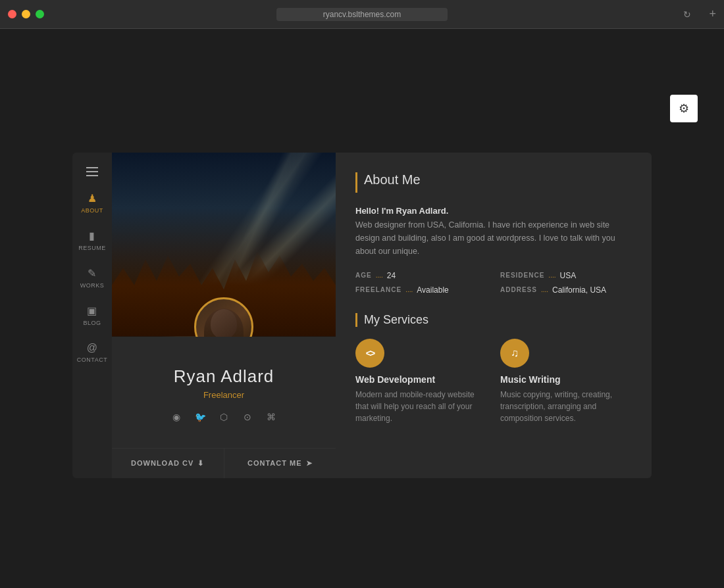 The height and width of the screenshot is (588, 724). I want to click on service-music: ♫ Music Writing Music copying, writing, …, so click(566, 381).